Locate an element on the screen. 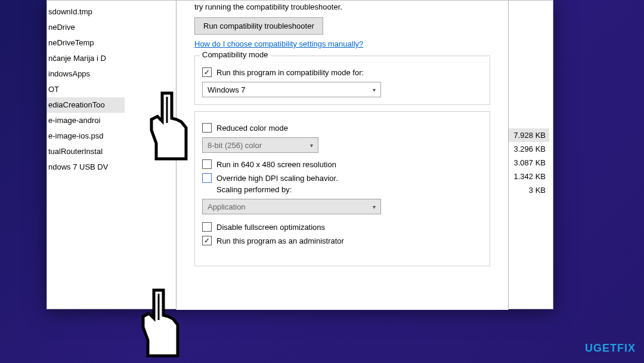  file-name: OT is located at coordinates (54, 90).